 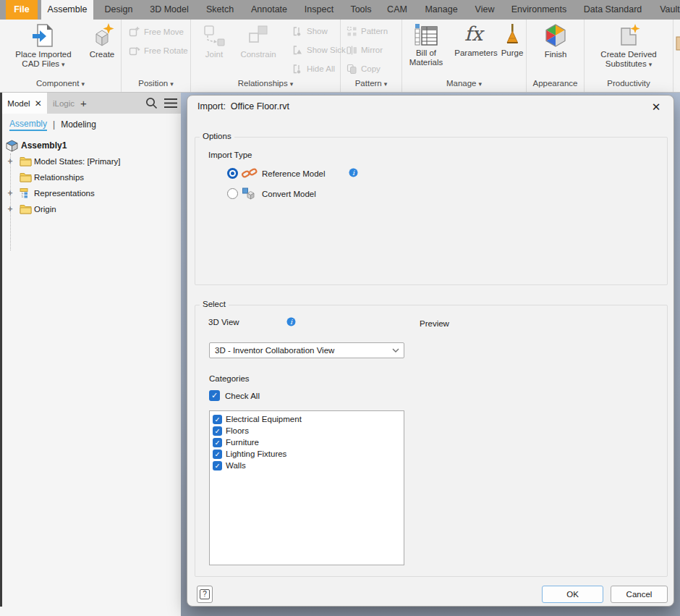 What do you see at coordinates (233, 174) in the screenshot?
I see `reference-model-radio` at bounding box center [233, 174].